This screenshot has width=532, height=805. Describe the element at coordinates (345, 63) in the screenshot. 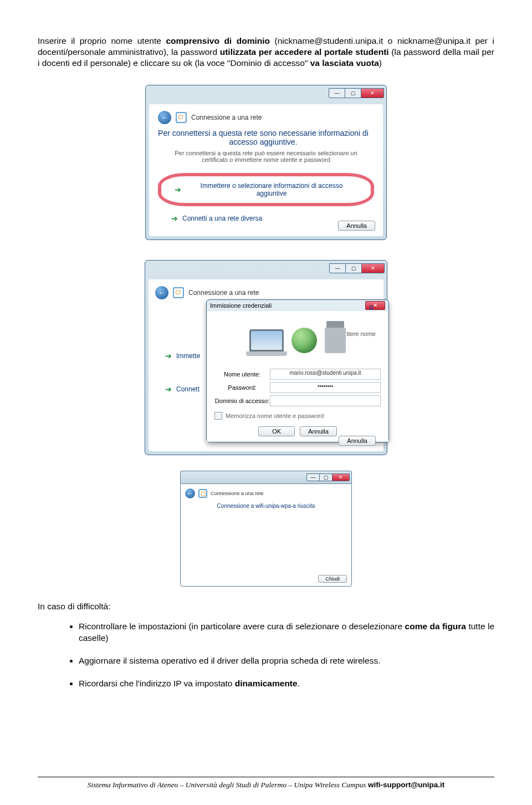

I see `intro-bold-3: va lasciata vuota` at that location.